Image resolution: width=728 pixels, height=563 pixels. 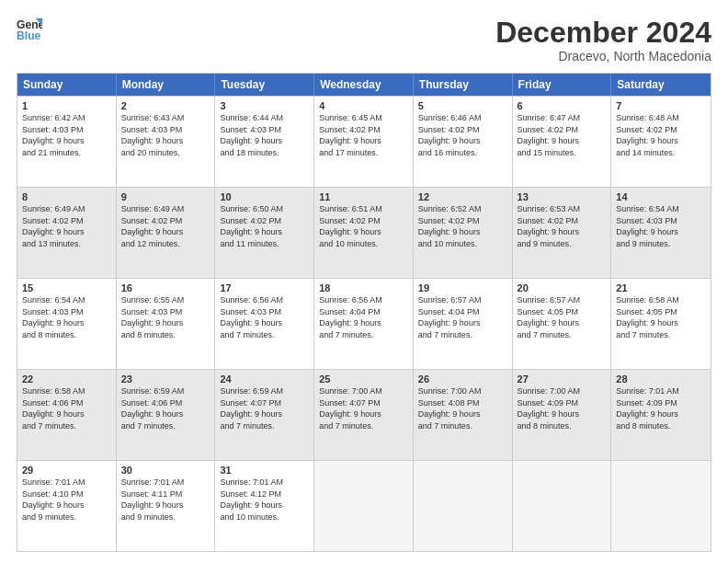 What do you see at coordinates (661, 317) in the screenshot?
I see `cell-info: Sunrise: 6:58 AMSunset: 4:05 PMDaylight:…` at bounding box center [661, 317].